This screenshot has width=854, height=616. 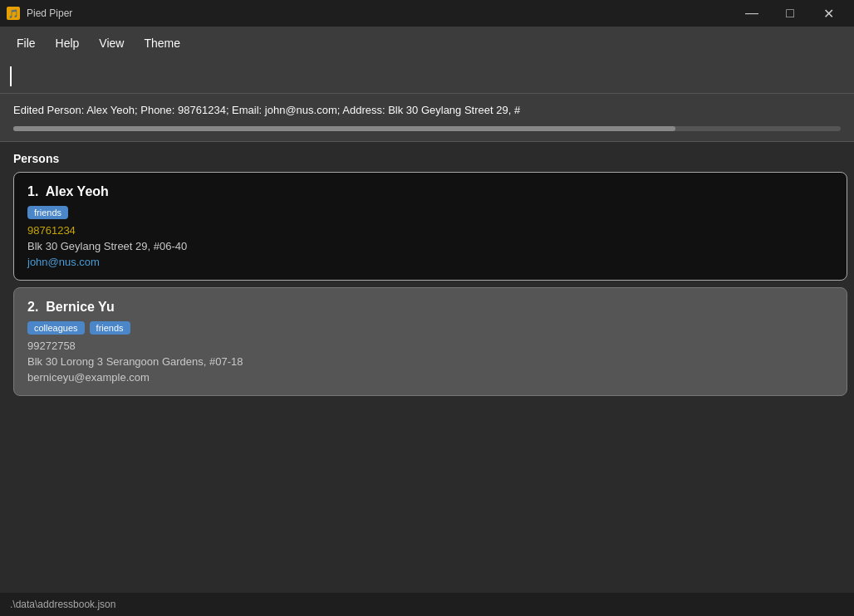 I want to click on menu-bar: File Help View Theme, so click(x=427, y=43).